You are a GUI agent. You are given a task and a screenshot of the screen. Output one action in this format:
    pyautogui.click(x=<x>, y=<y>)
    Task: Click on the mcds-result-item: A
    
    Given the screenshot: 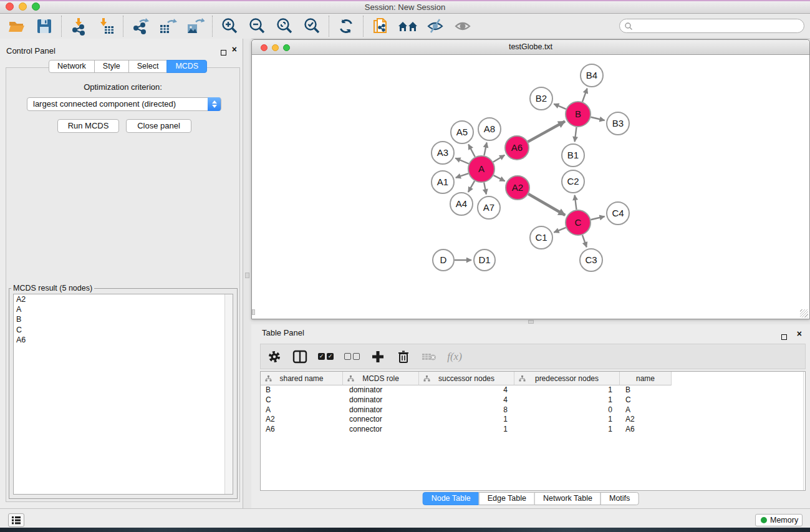 What is the action you would take?
    pyautogui.click(x=123, y=309)
    